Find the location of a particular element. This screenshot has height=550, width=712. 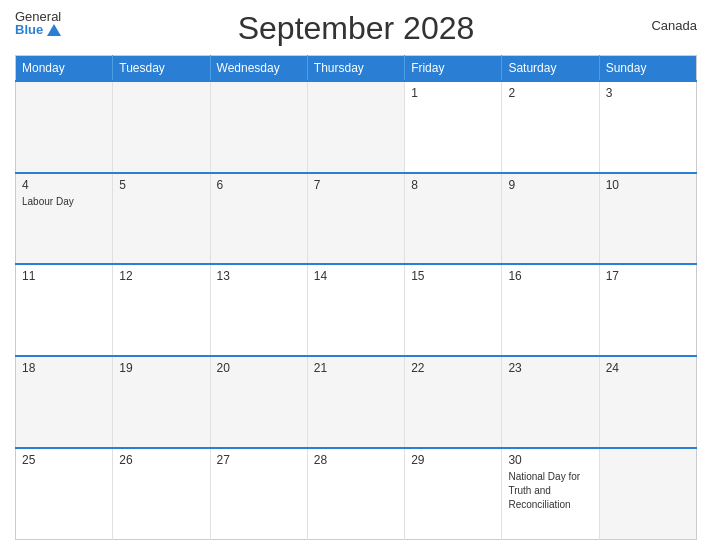

table-row: 25 is located at coordinates (64, 494).